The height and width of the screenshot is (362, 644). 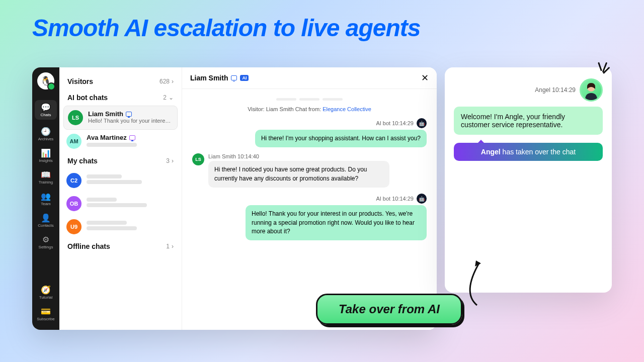 I want to click on compass-icon: 🧭, so click(x=46, y=290).